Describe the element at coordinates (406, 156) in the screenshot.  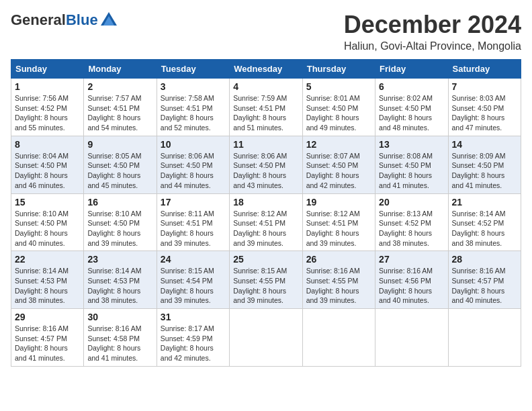
I see `sunrise-label: Sunrise: 8:08 AM` at that location.